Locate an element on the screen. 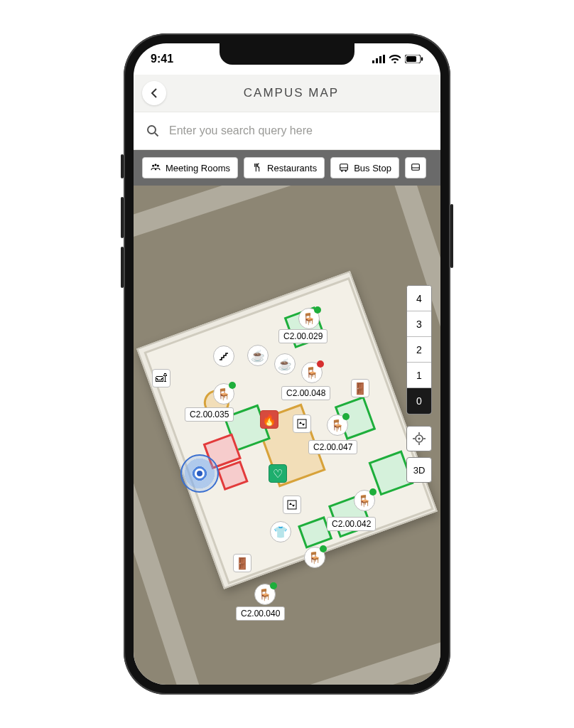 The image size is (574, 728). filter-label: Meeting Rooms is located at coordinates (197, 168).